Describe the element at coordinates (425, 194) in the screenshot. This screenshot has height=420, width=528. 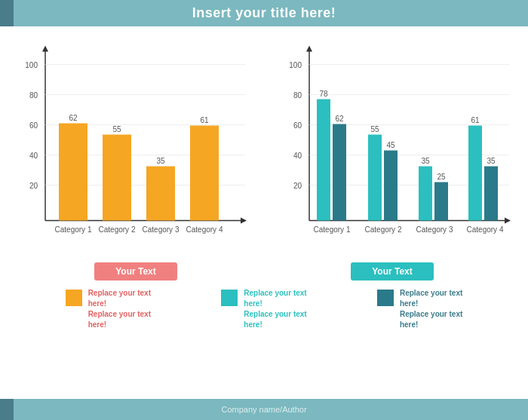
I see `bar-right-3a` at that location.